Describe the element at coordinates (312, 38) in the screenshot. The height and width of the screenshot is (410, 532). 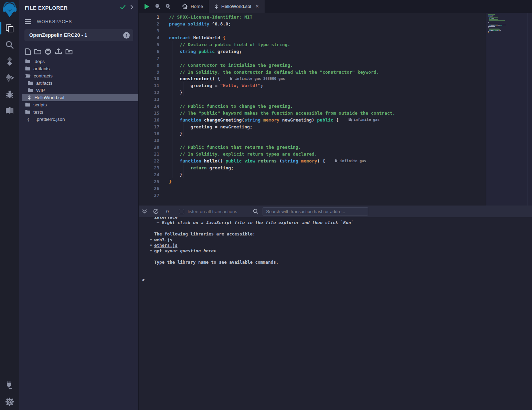
I see `code-line: 4contract HelloWorld {` at that location.